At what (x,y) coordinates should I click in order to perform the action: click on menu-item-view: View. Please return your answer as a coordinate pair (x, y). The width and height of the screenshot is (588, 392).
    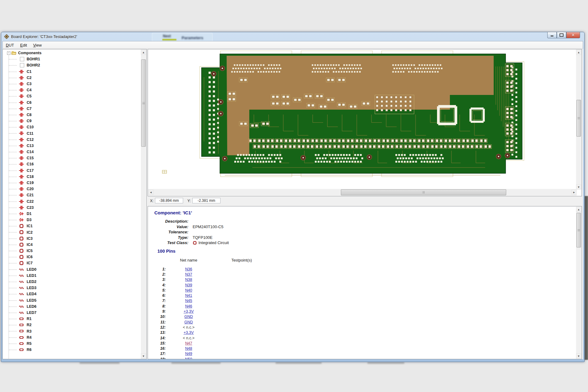
    Looking at the image, I should click on (37, 45).